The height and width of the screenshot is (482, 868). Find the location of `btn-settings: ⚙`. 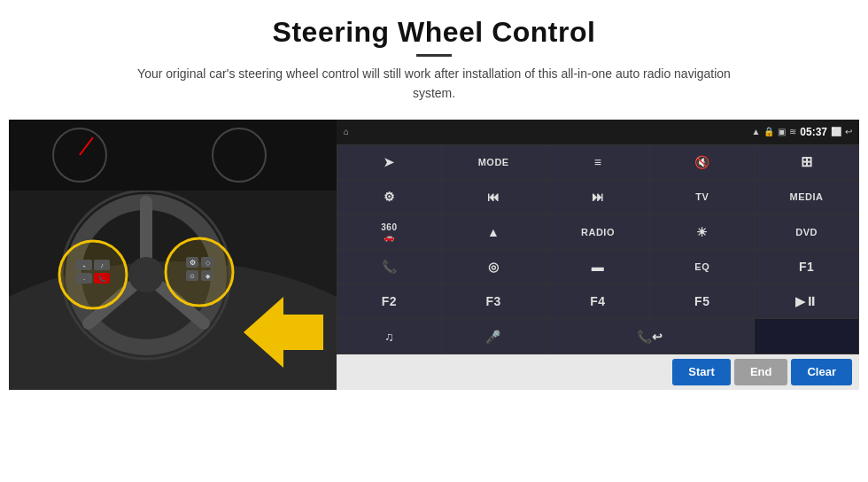

btn-settings: ⚙ is located at coordinates (390, 197).